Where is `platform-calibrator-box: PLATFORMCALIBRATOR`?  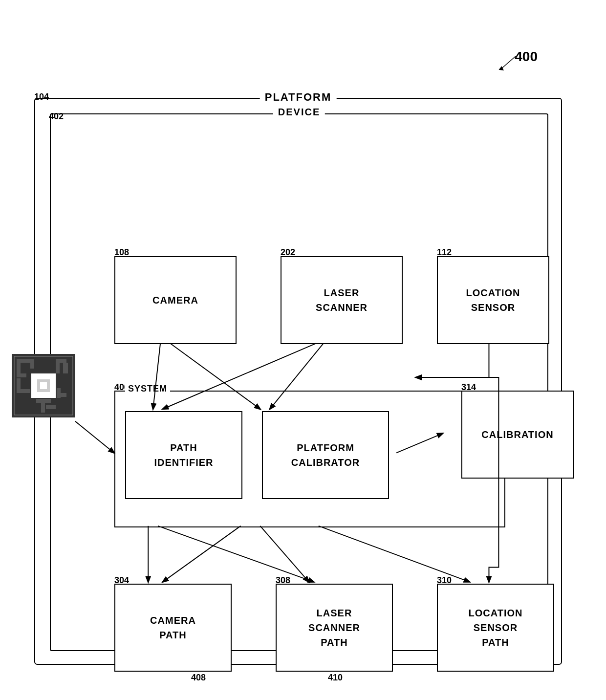
platform-calibrator-box: PLATFORMCALIBRATOR is located at coordinates (325, 455).